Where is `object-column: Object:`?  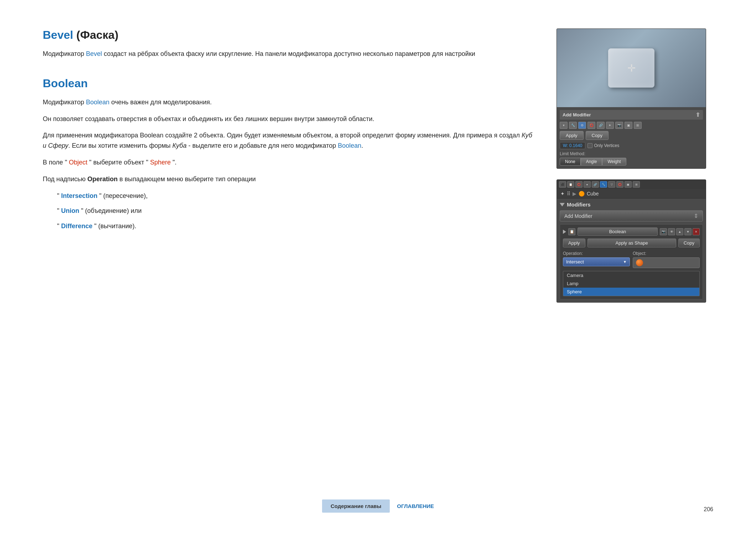
object-column: Object: is located at coordinates (666, 260).